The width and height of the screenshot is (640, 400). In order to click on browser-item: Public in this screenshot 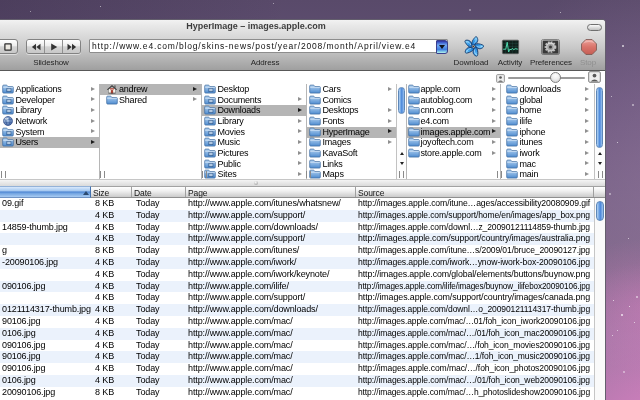, I will do `click(254, 164)`.